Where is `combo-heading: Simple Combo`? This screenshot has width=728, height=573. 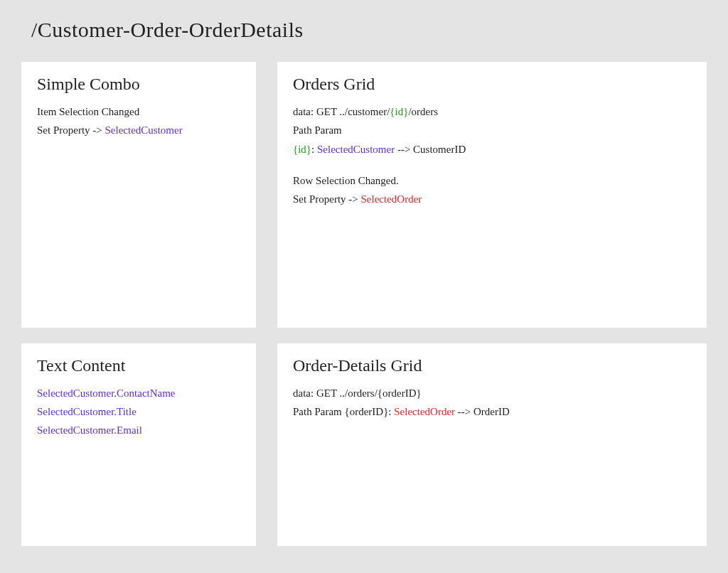
combo-heading: Simple Combo is located at coordinates (139, 84).